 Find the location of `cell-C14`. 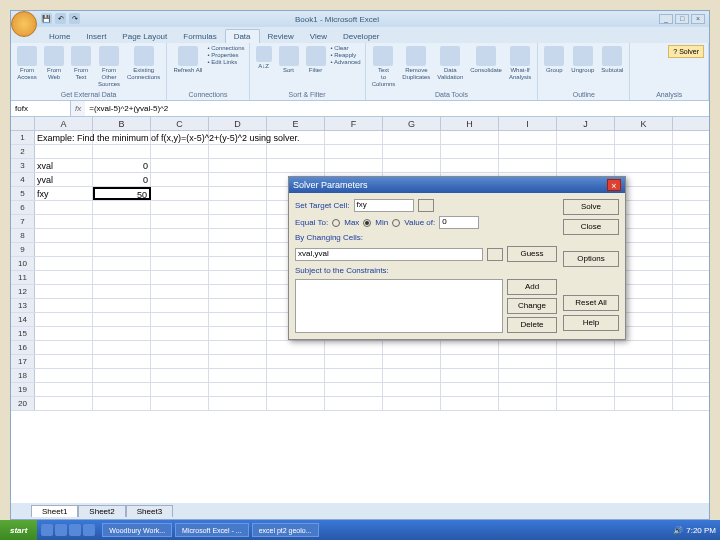

cell-C14 is located at coordinates (180, 320).